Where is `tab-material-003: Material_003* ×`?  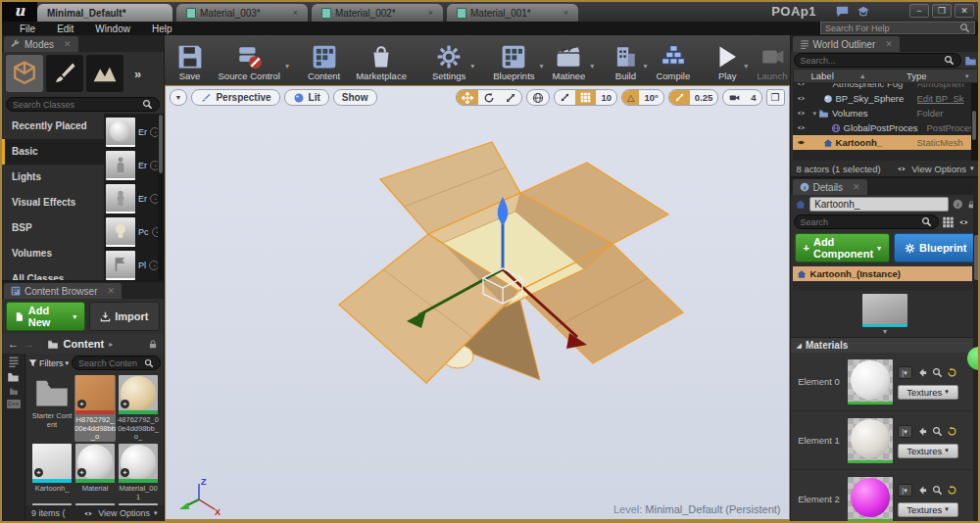
tab-material-003: Material_003* × is located at coordinates (242, 13).